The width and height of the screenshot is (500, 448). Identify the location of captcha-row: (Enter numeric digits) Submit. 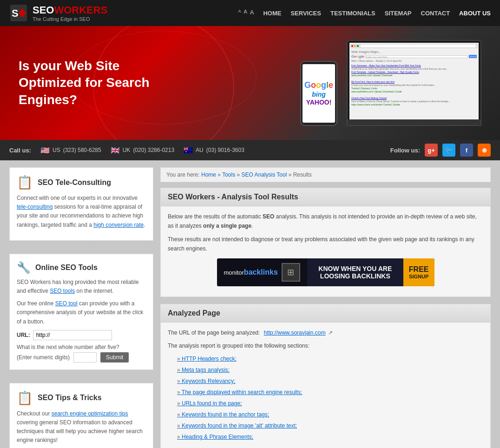
(81, 357).